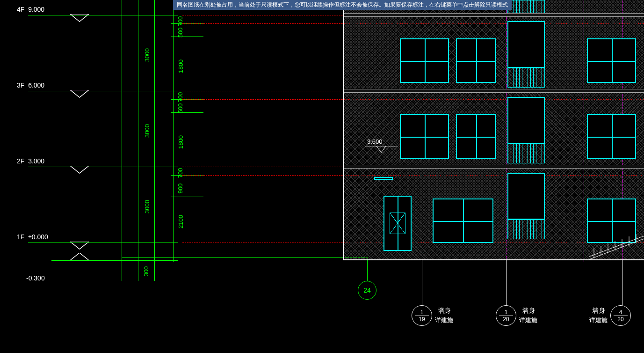 Image resolution: width=644 pixels, height=353 pixels. Describe the element at coordinates (173, 131) in the screenshot. I see `dim-line-v4` at that location.